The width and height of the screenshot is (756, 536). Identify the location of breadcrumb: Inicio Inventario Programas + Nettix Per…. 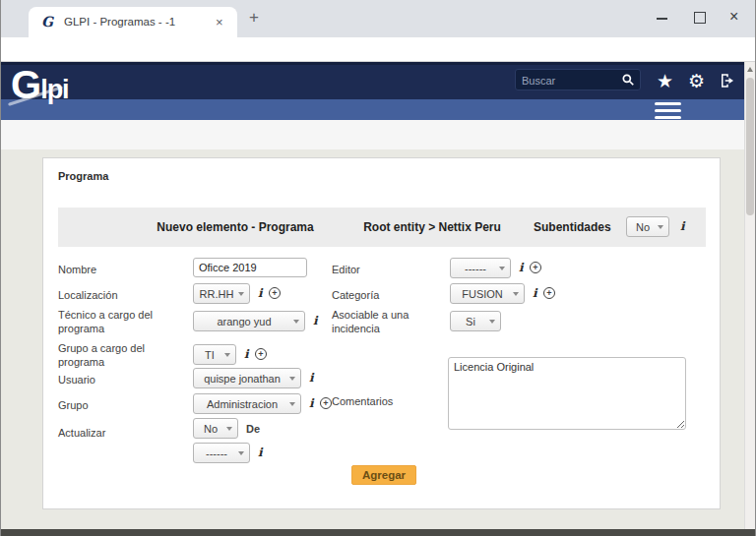
(372, 136).